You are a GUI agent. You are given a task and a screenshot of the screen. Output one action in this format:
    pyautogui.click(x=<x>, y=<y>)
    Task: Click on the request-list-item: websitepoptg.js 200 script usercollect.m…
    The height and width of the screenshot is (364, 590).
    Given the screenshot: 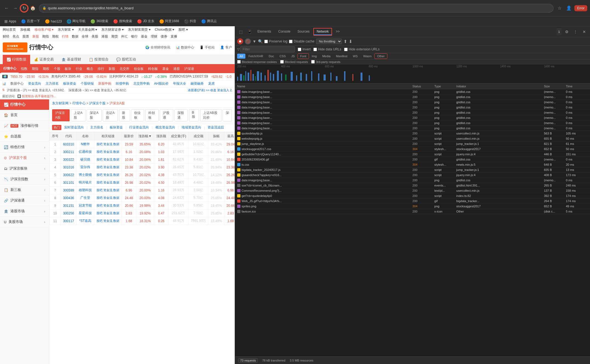 What is the action you would take?
    pyautogui.click(x=412, y=139)
    